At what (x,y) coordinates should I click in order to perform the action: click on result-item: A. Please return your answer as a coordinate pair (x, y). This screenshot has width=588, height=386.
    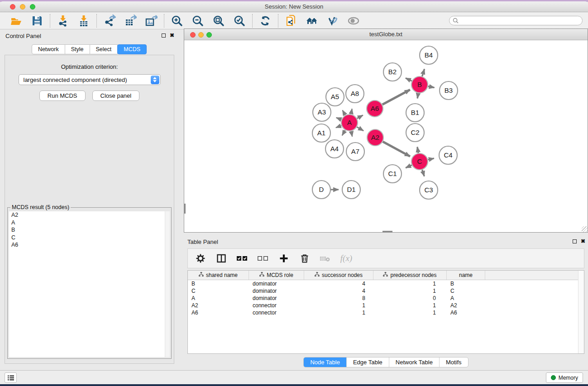
    Looking at the image, I should click on (90, 223).